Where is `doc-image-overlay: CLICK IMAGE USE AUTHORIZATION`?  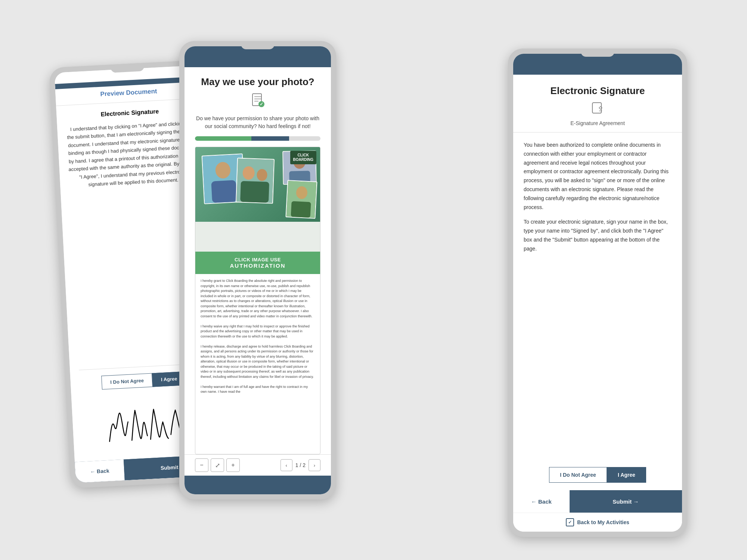 doc-image-overlay: CLICK IMAGE USE AUTHORIZATION is located at coordinates (258, 263).